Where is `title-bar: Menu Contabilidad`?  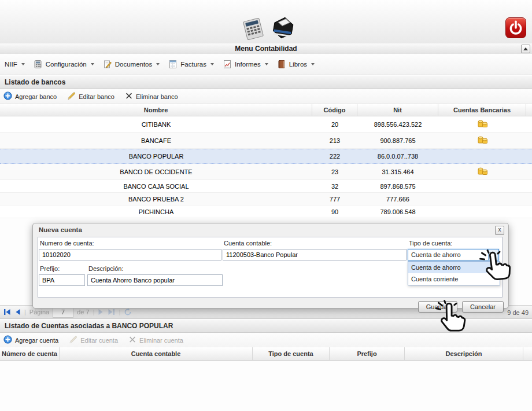 title-bar: Menu Contabilidad is located at coordinates (266, 49).